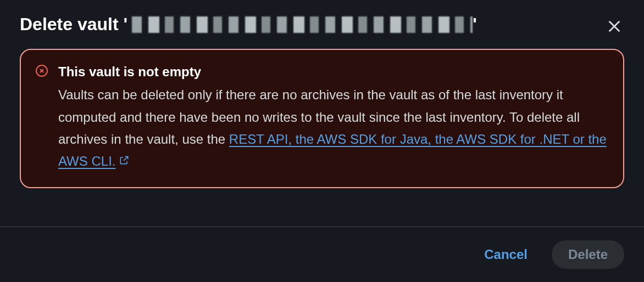  I want to click on title-prefix: Delete vault ', so click(74, 25).